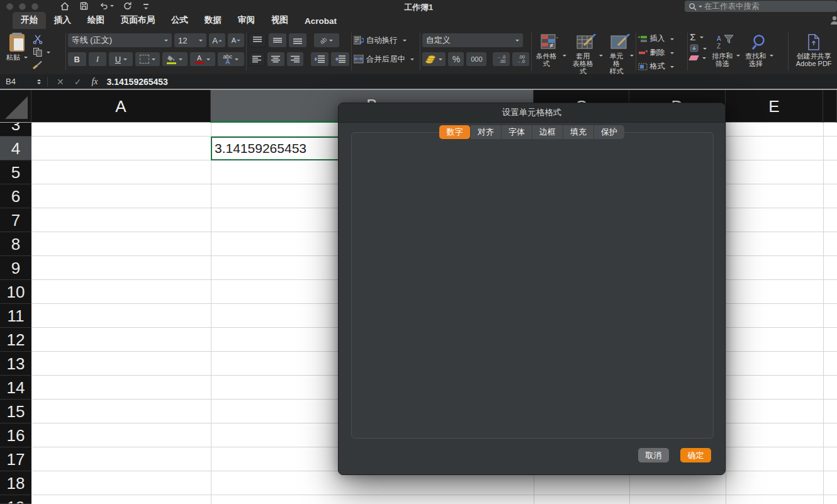 This screenshot has height=504, width=837. I want to click on dialog-tab-填充: 填充, so click(578, 132).